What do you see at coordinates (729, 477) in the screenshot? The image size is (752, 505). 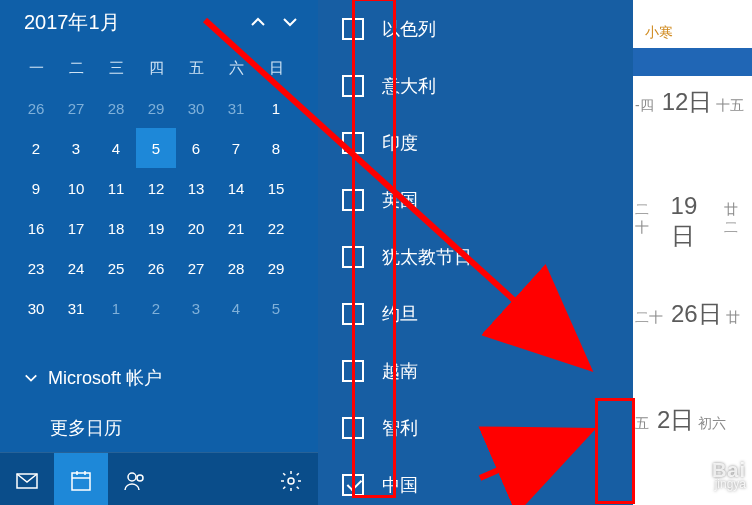 I see `watermark: Bai jingya` at bounding box center [729, 477].